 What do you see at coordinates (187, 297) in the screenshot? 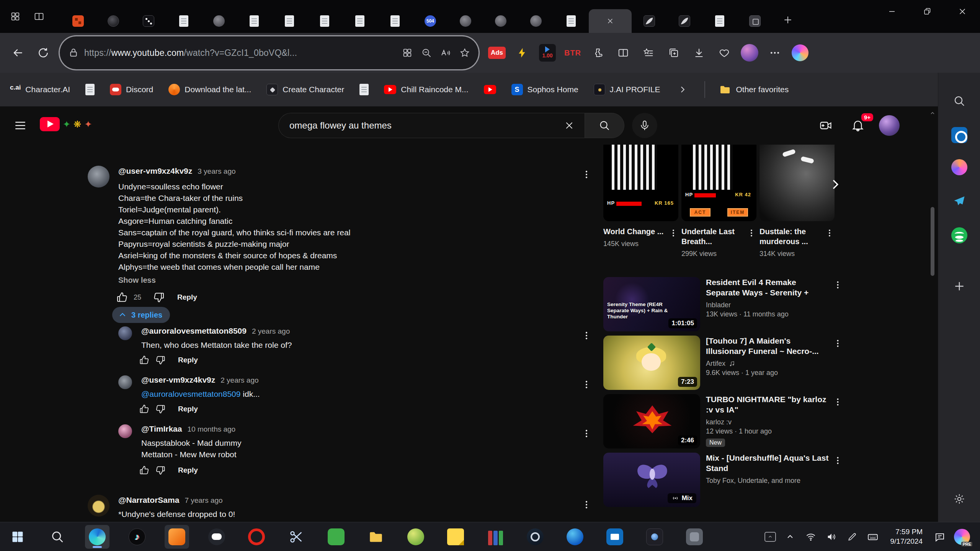
I see `reply-button: Reply` at bounding box center [187, 297].